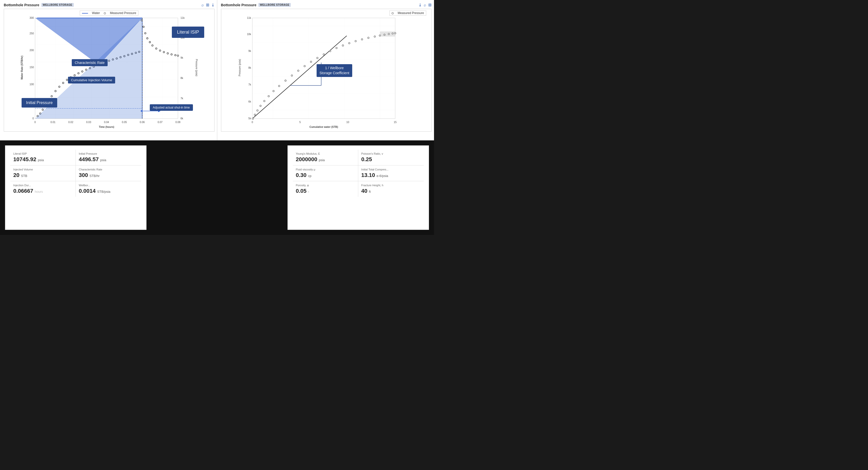  Describe the element at coordinates (125, 122) in the screenshot. I see `svg-text: 0.05` at that location.